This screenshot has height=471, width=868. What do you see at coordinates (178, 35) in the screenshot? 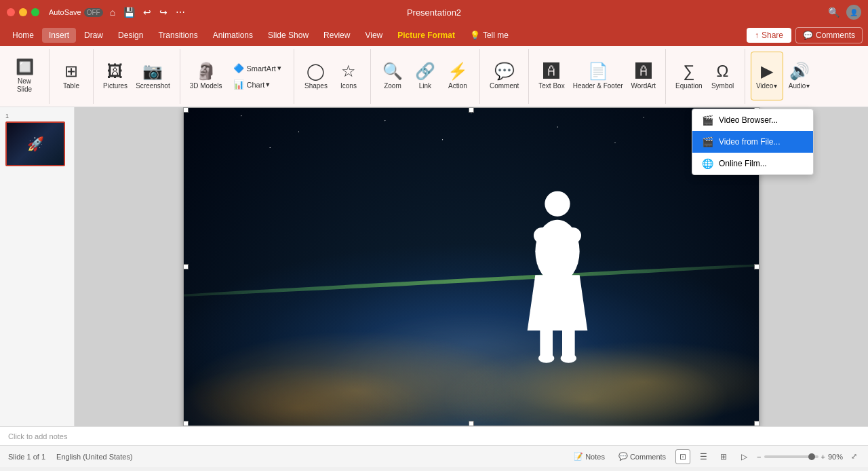
I see `menu-transitions: Transitions` at bounding box center [178, 35].